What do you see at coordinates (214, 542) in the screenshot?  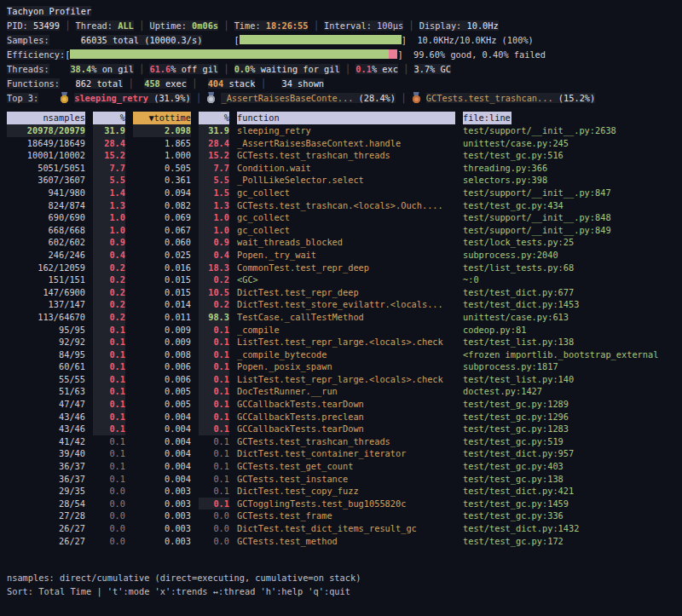 I see `pct-cumulative-cell: 0.0` at bounding box center [214, 542].